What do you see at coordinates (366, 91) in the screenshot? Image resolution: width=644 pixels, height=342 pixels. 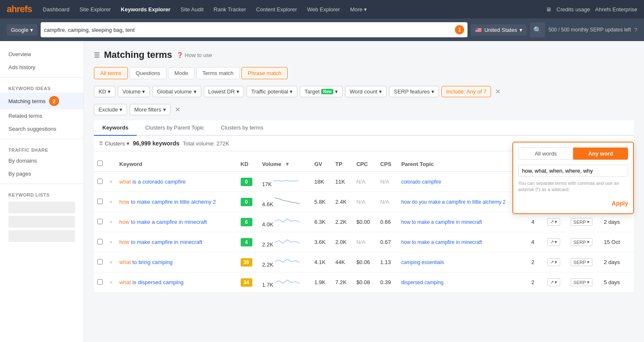 I see `filter-word-count: Word count ▾` at bounding box center [366, 91].